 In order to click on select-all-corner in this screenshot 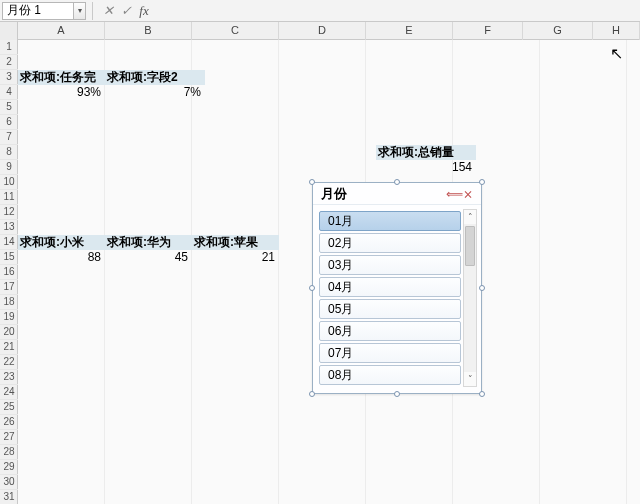, I will do `click(9, 31)`.